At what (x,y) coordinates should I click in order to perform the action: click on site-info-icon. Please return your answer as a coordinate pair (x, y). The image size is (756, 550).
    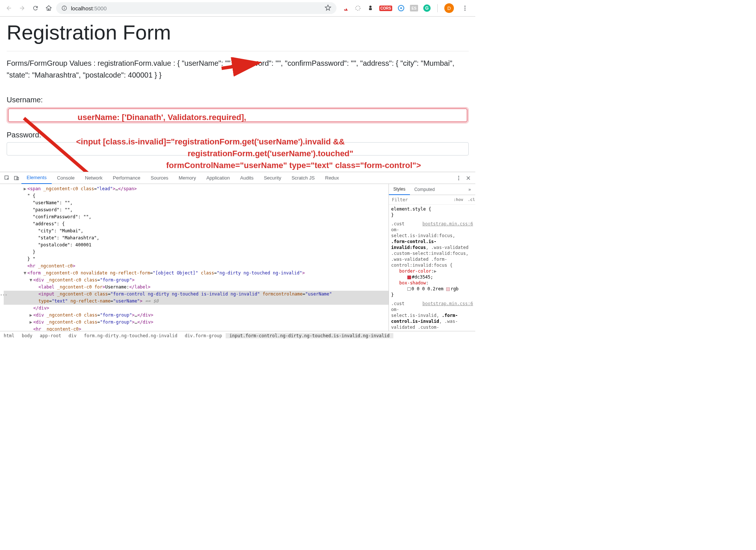
    Looking at the image, I should click on (64, 8).